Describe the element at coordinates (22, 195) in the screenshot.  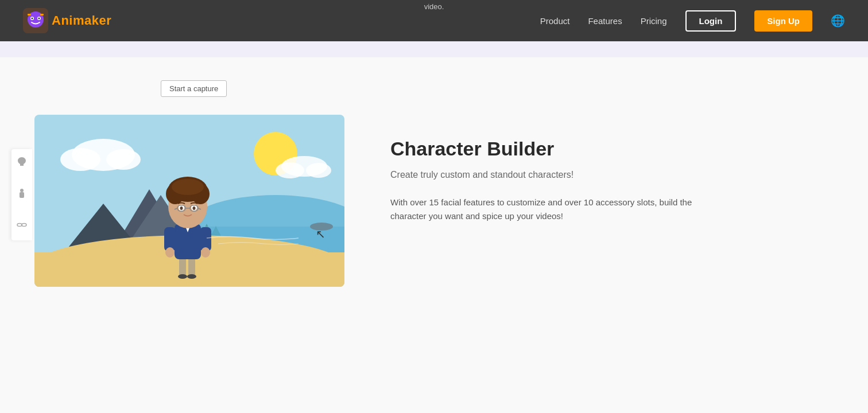
I see `character-builder-sidebar` at that location.